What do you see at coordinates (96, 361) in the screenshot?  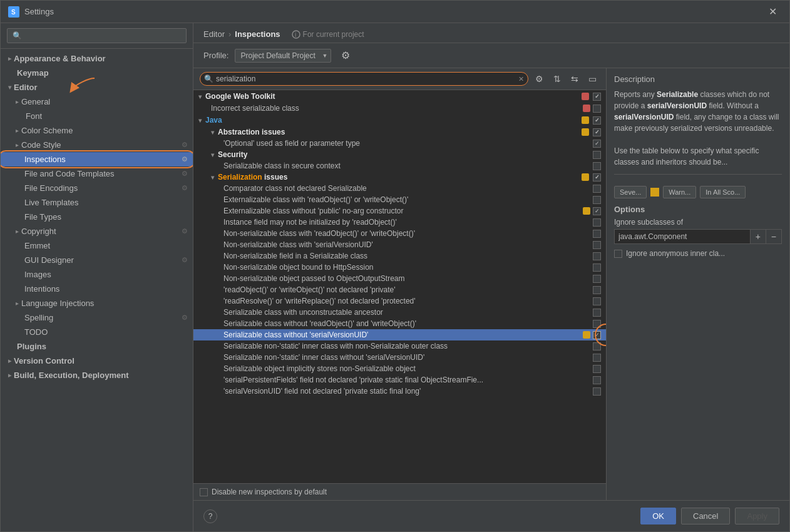 I see `sidebar-item-version-control: ▸ Version Control` at bounding box center [96, 361].